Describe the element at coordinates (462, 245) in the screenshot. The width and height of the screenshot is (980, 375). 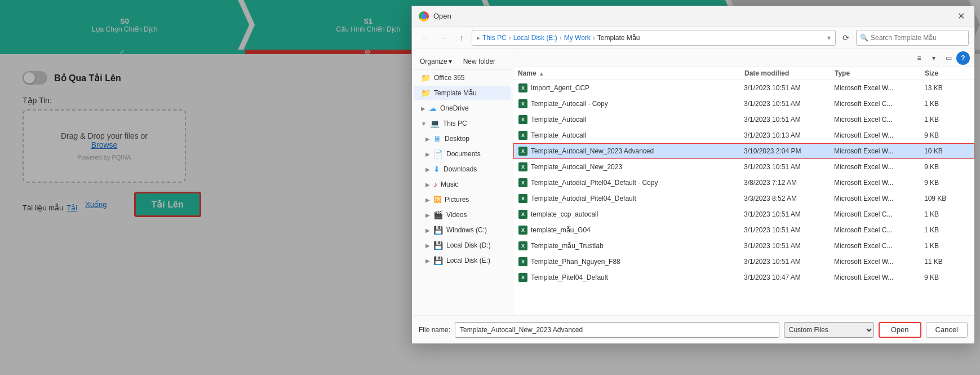
I see `sidebar-item-local-disk-d: ▶ 💾 Local Disk (D:)` at that location.